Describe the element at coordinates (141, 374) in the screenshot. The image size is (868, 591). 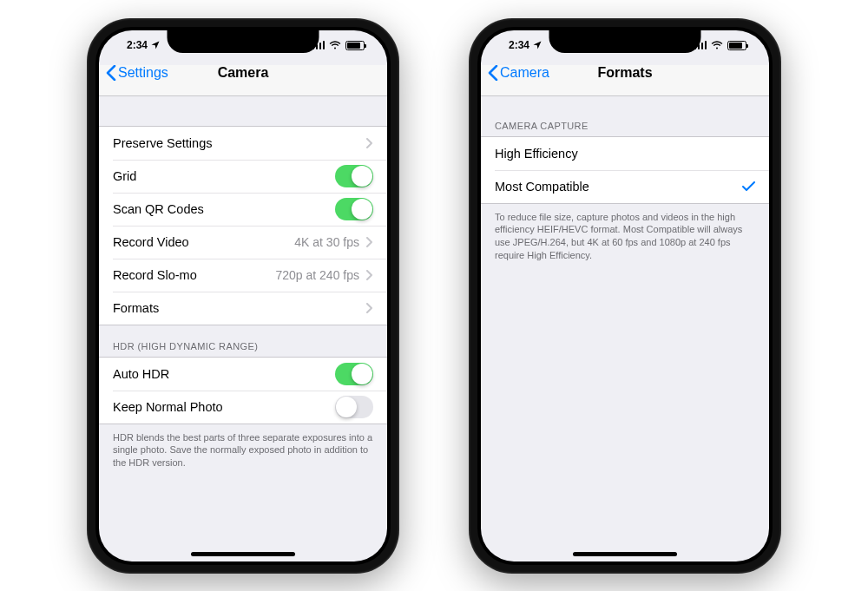
I see `cell-label: Auto HDR` at that location.